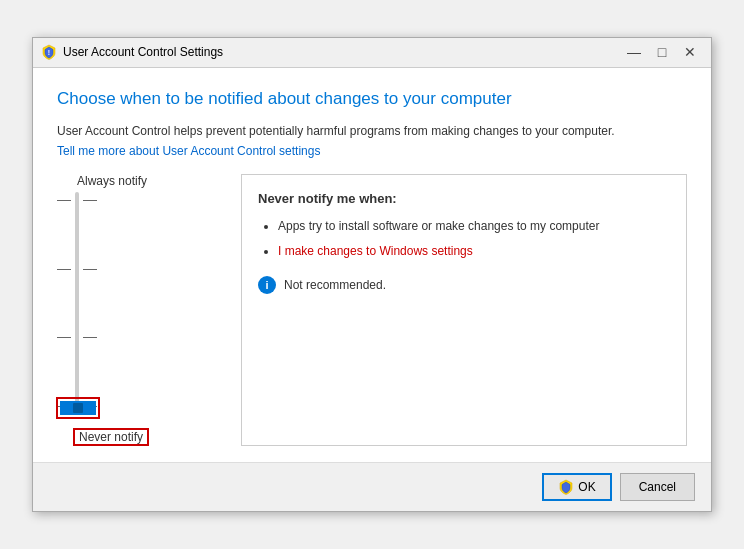 Image resolution: width=744 pixels, height=549 pixels. Describe the element at coordinates (372, 131) in the screenshot. I see `description-text: User Account Control helps prevent poten…` at that location.